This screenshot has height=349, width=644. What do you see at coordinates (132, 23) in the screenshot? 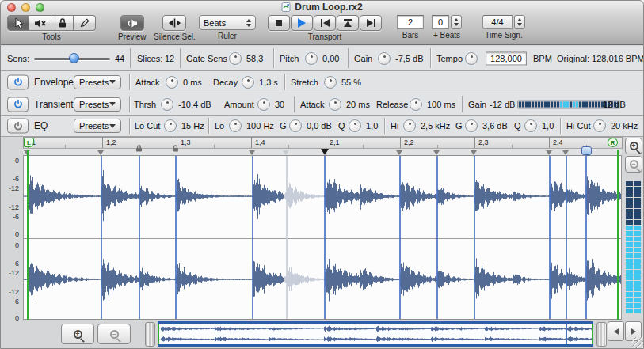
I see `preview-button` at bounding box center [132, 23].